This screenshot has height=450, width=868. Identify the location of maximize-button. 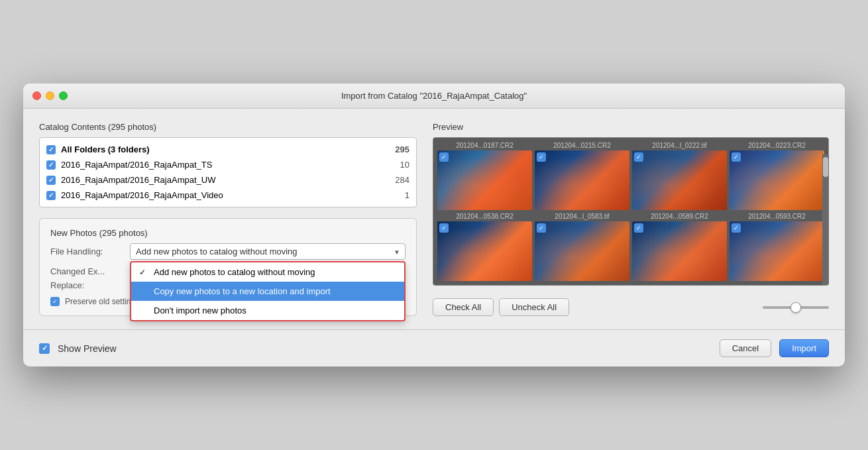
(64, 95).